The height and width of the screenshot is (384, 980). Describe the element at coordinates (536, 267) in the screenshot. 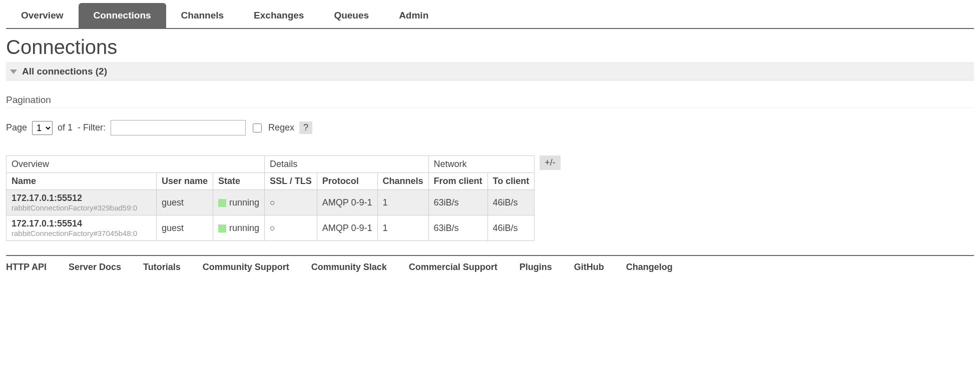

I see `footer-plugins: Plugins` at that location.